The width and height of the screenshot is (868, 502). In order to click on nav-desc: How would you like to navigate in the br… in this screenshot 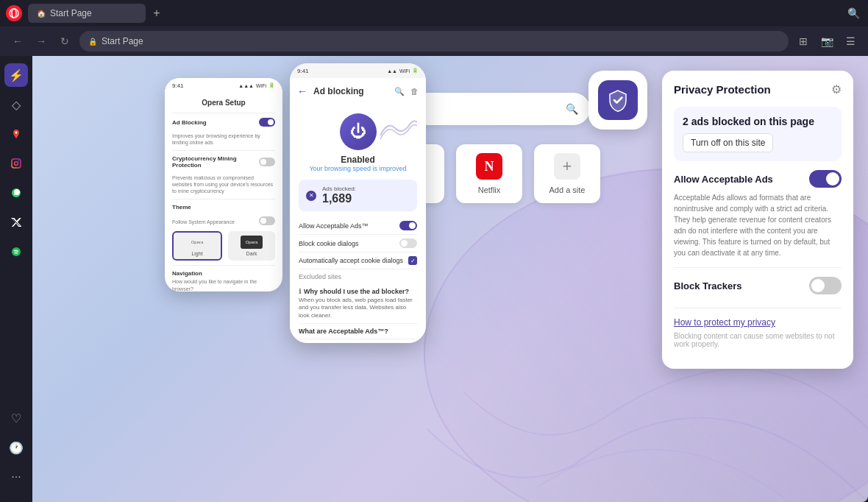, I will do `click(224, 285)`.